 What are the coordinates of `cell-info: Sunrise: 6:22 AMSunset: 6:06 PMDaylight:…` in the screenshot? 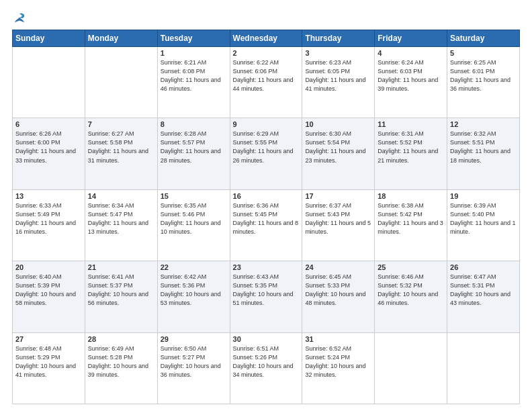 It's located at (263, 75).